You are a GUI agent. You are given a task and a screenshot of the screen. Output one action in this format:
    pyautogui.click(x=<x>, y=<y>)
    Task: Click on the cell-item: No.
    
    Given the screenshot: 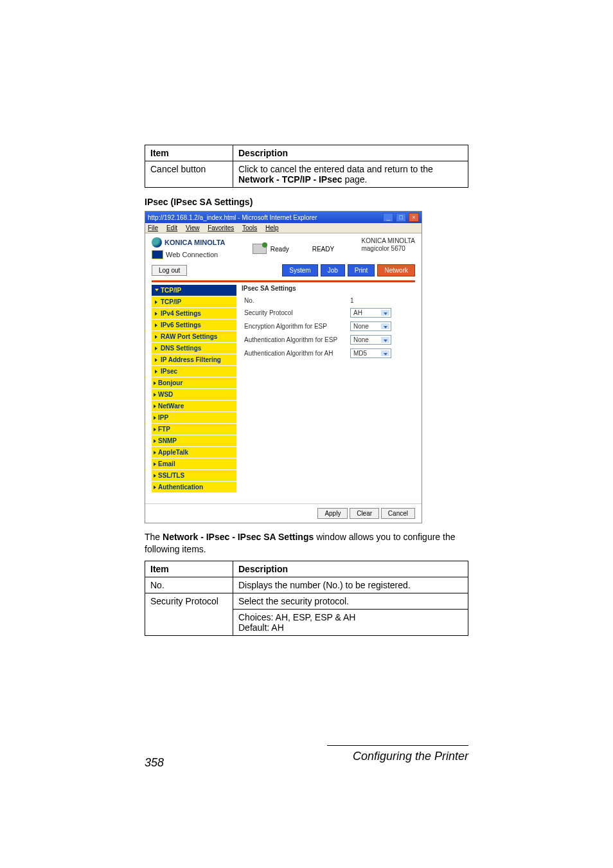 What is the action you would take?
    pyautogui.click(x=189, y=585)
    